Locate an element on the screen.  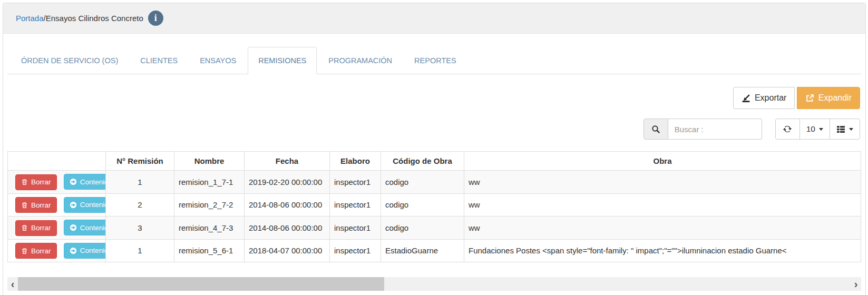
column-header-nombre: Nombre is located at coordinates (210, 161).